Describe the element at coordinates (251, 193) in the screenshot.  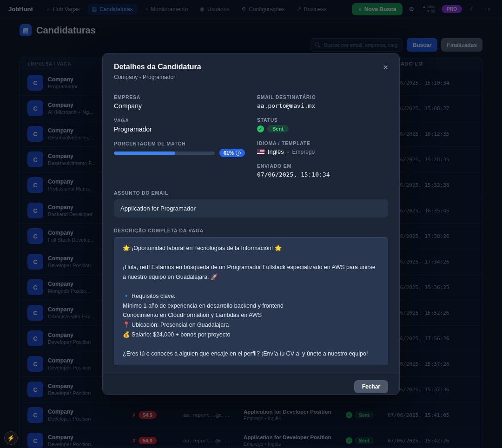
I see `assunto-label: ASSUNTO DO EMAIL` at that location.